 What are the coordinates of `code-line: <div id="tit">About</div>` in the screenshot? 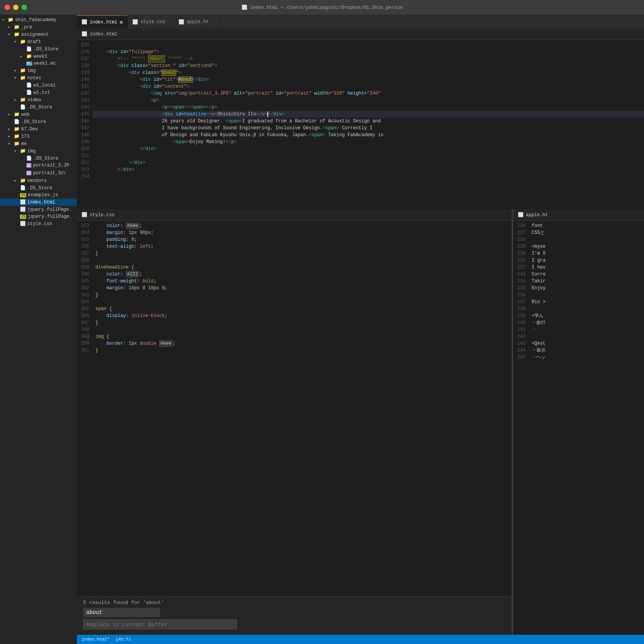 It's located at (368, 80).